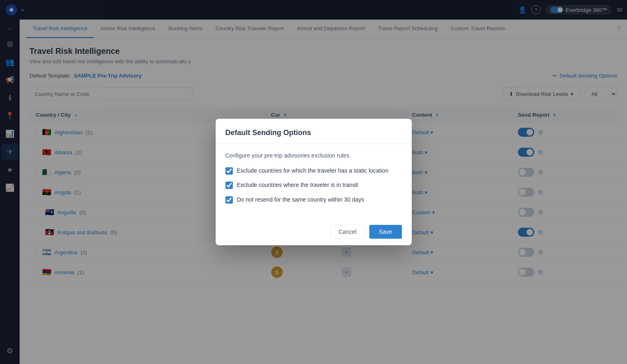 Image resolution: width=627 pixels, height=364 pixels. What do you see at coordinates (314, 155) in the screenshot?
I see `modal-description: Configure your pre-trip advisories exclu…` at bounding box center [314, 155].